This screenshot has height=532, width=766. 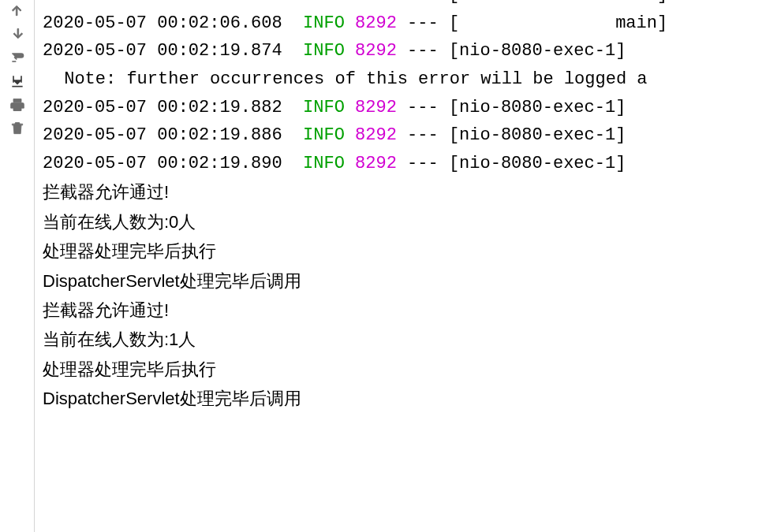 I want to click on log-line: 2020-05-07 00:02:19.882 INFO 8292 --- [n…, so click(x=401, y=108).